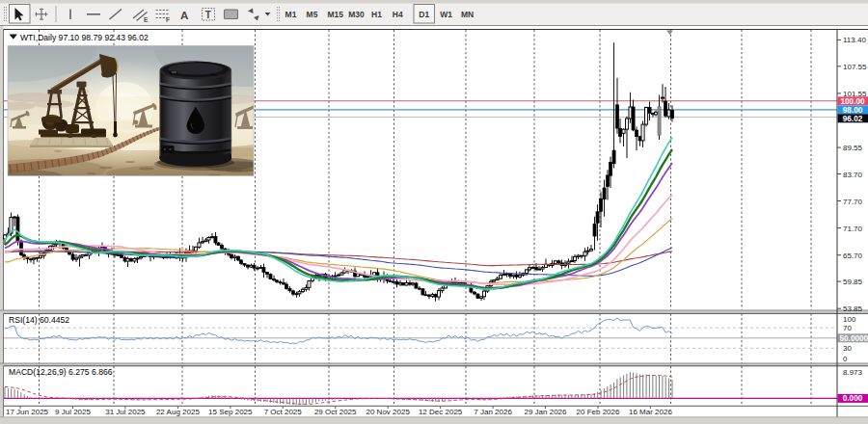 Image resolution: width=868 pixels, height=424 pixels. What do you see at coordinates (61, 372) in the screenshot?
I see `svg-text: MACD(12,26,9) 6.275 6.866` at bounding box center [61, 372].